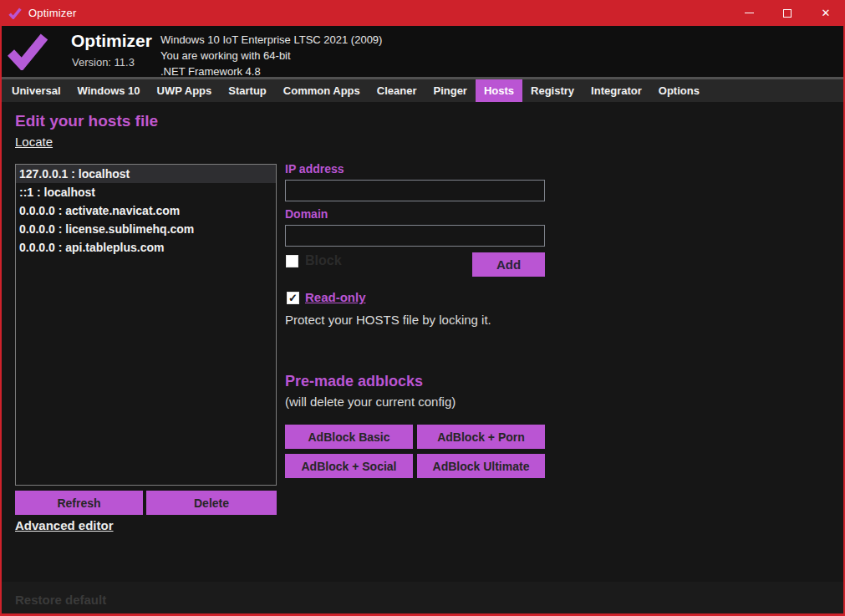  I want to click on block-checkbox-label: Block, so click(323, 261).